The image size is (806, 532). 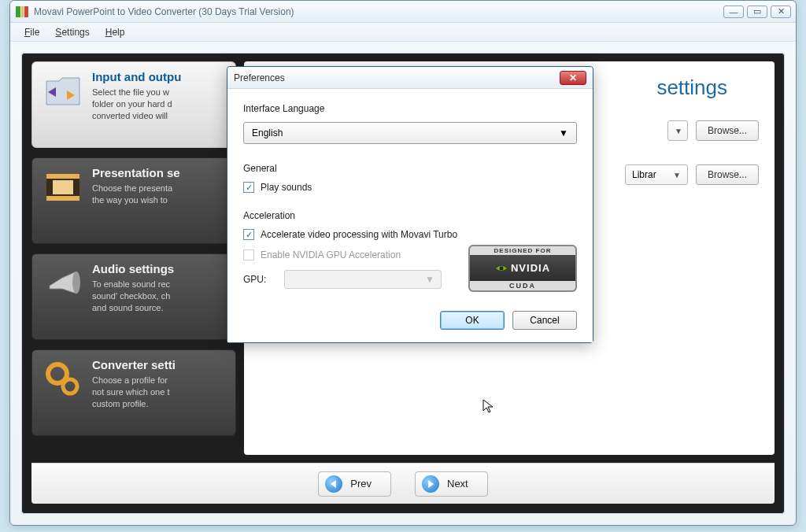 I want to click on filmstrip-icon, so click(x=63, y=187).